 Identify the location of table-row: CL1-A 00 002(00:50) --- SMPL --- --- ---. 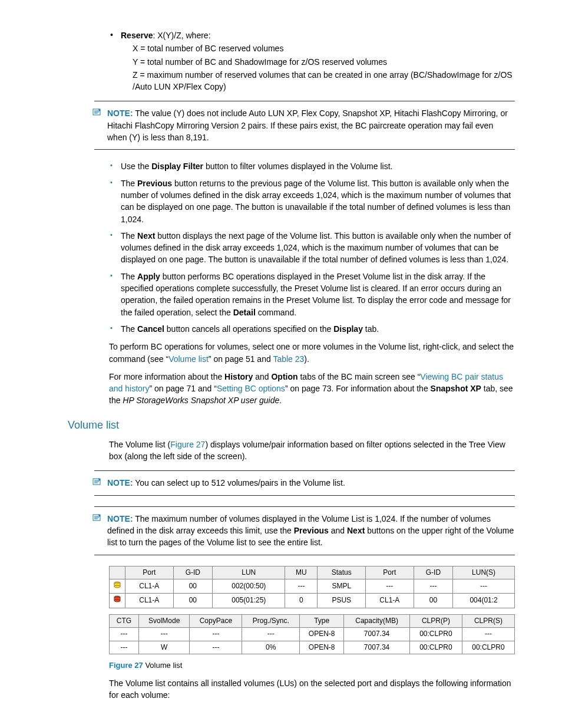
(312, 586).